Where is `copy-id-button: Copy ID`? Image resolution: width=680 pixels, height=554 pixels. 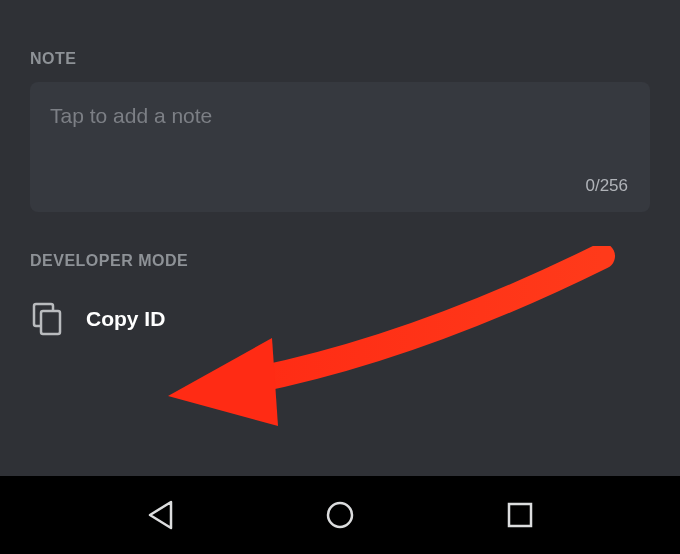 copy-id-button: Copy ID is located at coordinates (340, 319).